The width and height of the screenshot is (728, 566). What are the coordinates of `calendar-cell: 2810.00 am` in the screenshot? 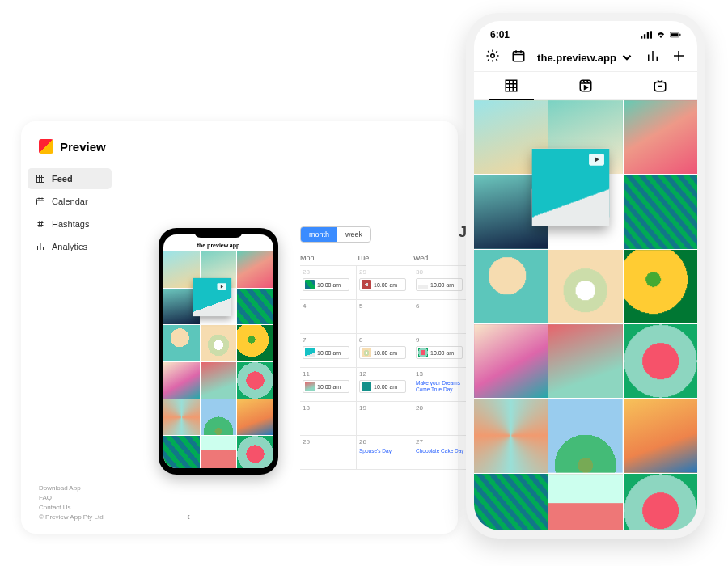 It's located at (328, 283).